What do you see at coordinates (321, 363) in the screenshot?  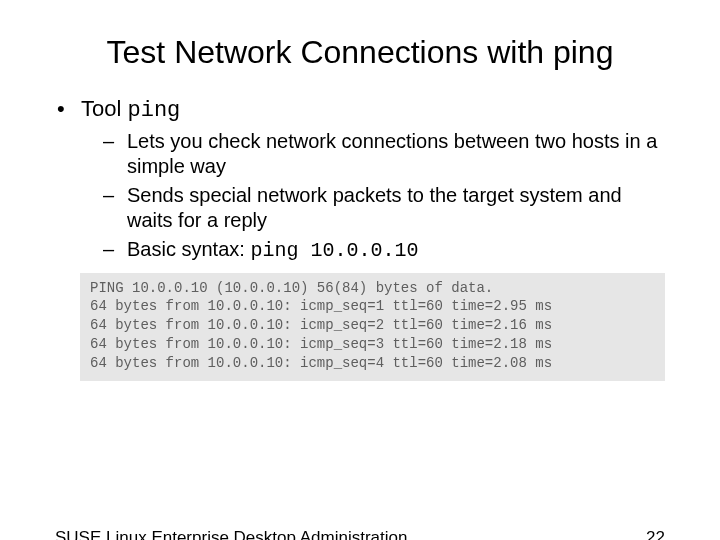 I see `terminal-line: 64 bytes from 10.0.0.10: icmp_seq=4 ttl=…` at bounding box center [321, 363].